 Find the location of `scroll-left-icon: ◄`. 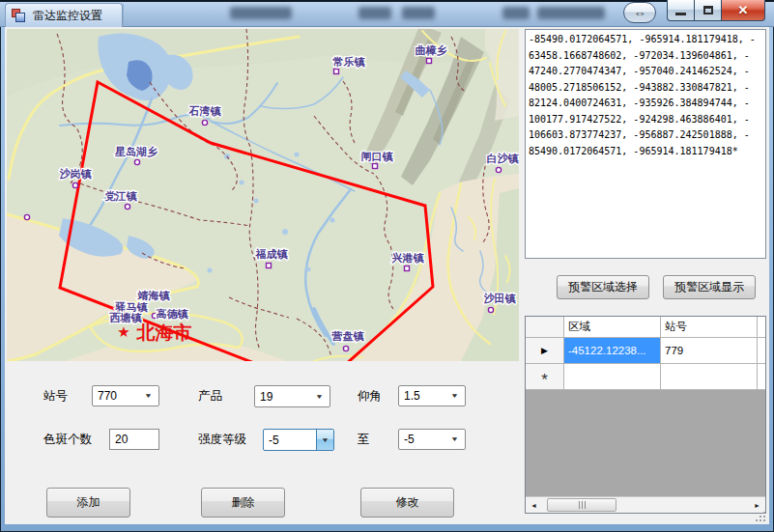

scroll-left-icon: ◄ is located at coordinates (533, 505).